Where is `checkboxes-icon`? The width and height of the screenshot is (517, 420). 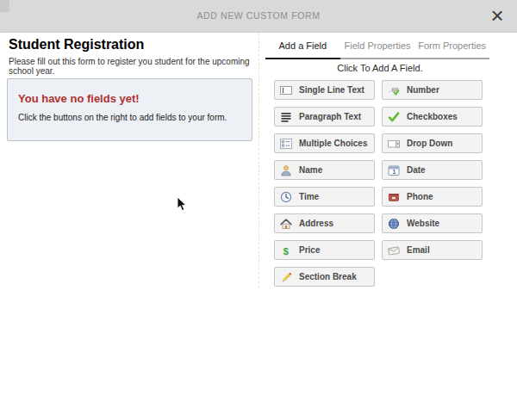
checkboxes-icon is located at coordinates (394, 117).